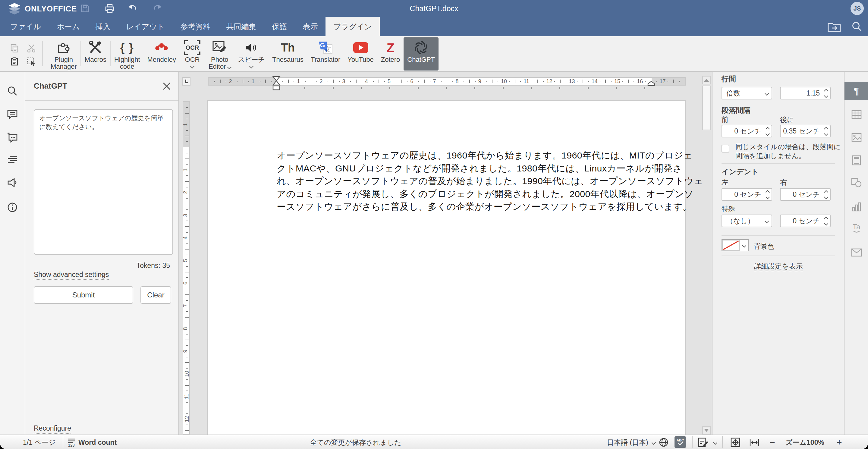 This screenshot has width=868, height=449. What do you see at coordinates (12, 91) in the screenshot?
I see `search-icon` at bounding box center [12, 91].